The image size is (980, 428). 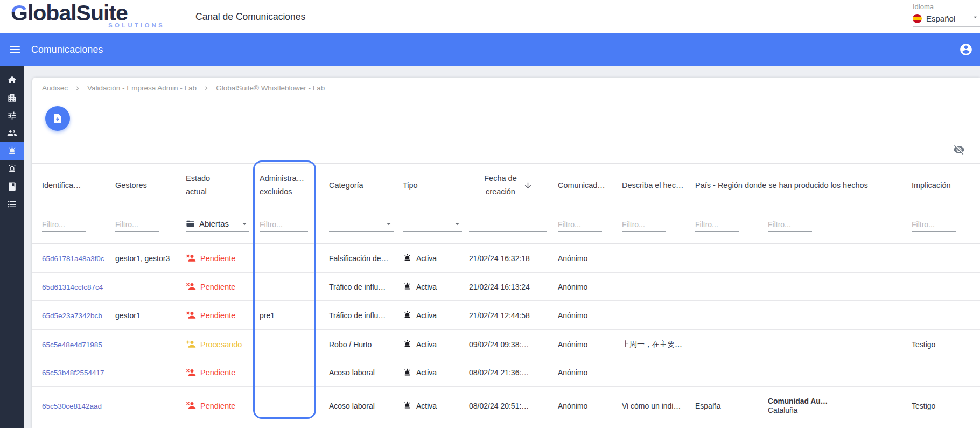 What do you see at coordinates (947, 19) in the screenshot?
I see `language-select: Español` at bounding box center [947, 19].